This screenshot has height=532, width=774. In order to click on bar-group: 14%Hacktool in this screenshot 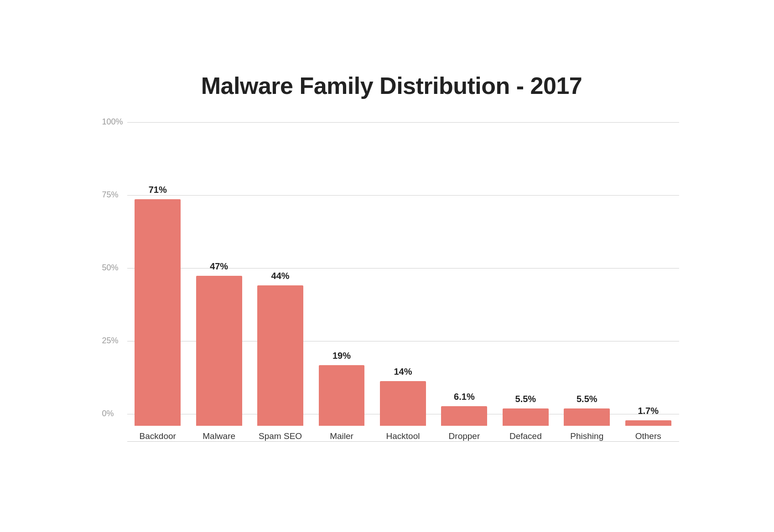, I will do `click(403, 282)`.